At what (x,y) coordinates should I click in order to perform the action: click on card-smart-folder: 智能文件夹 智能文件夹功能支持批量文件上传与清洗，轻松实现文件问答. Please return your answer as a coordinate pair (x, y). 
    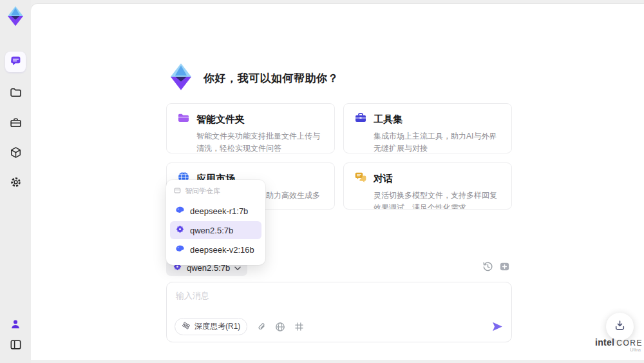
    Looking at the image, I should click on (251, 128).